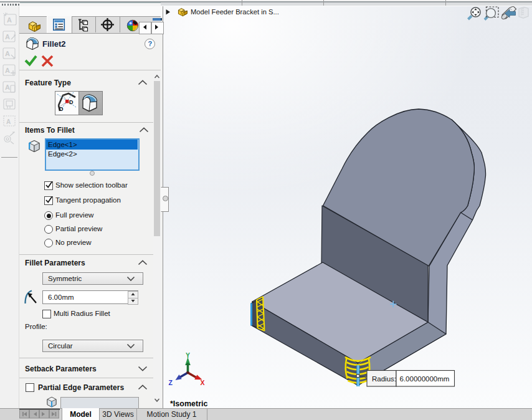 This screenshot has width=532, height=420. What do you see at coordinates (203, 383) in the screenshot?
I see `svg-text: X` at bounding box center [203, 383].